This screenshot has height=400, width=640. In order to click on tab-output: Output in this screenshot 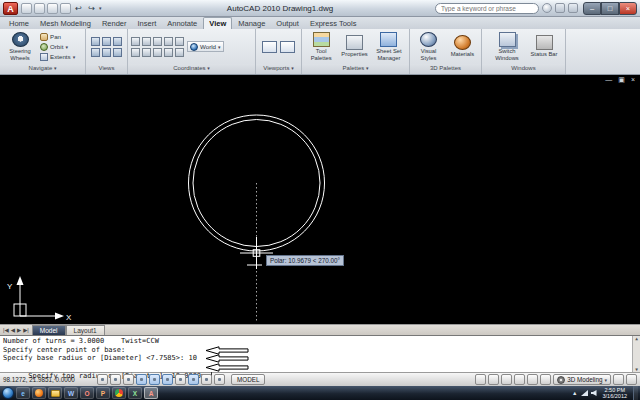, I will do `click(288, 24)`.